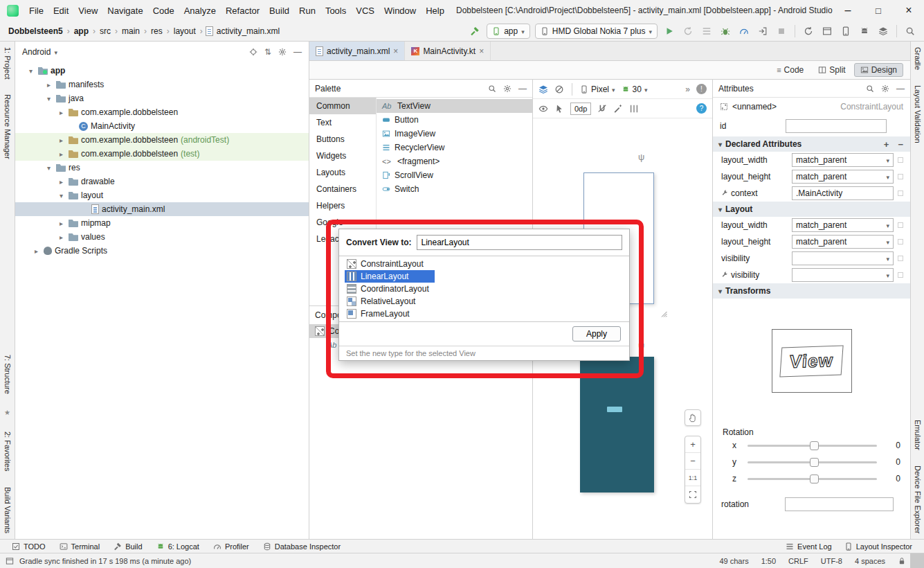 This screenshot has width=924, height=568. I want to click on status-message: Gradle sync finished in 17 s 198 ms (a m…, so click(105, 561).